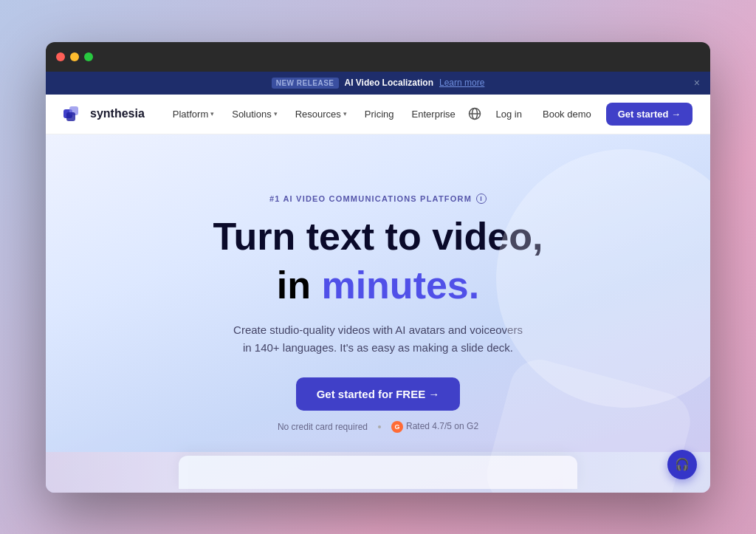  What do you see at coordinates (300, 285) in the screenshot?
I see `hero-title-prefix: in` at bounding box center [300, 285].